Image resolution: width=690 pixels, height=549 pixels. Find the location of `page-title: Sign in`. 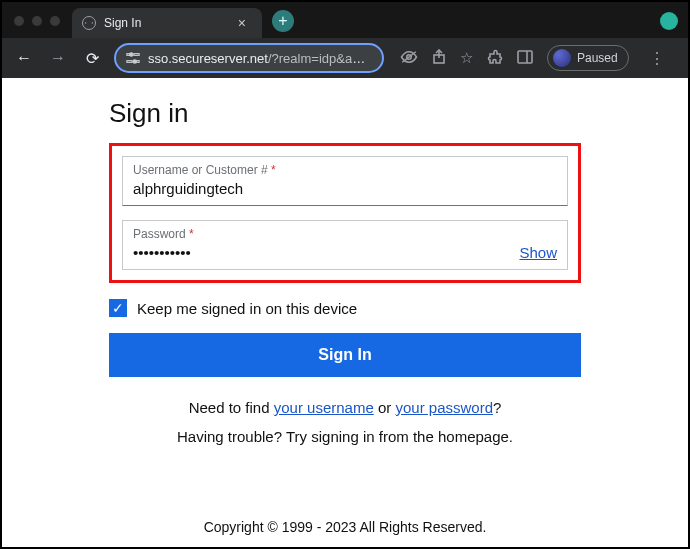

page-title: Sign in is located at coordinates (345, 114).